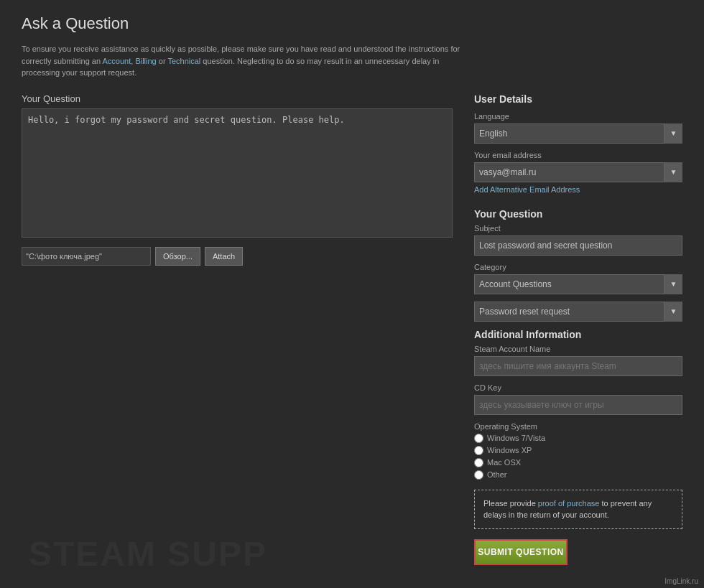 The image size is (704, 588). Describe the element at coordinates (352, 24) in the screenshot. I see `page-title: Ask a Question` at that location.